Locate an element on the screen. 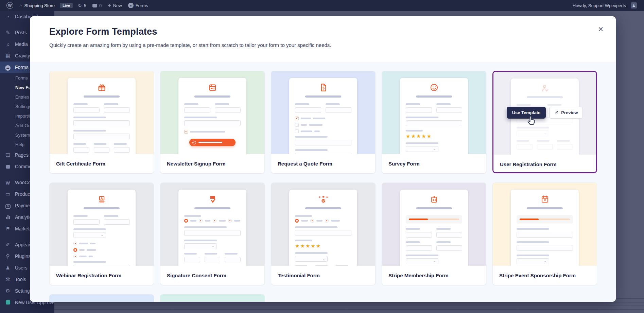 This screenshot has width=644, height=313. marketing-icon: ⚑ is located at coordinates (8, 229).